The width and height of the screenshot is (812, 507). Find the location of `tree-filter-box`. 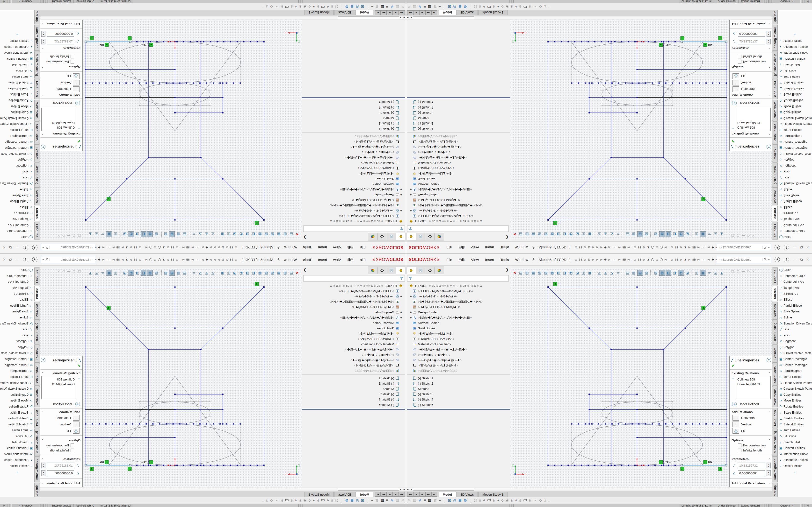

tree-filter-box is located at coordinates (458, 278).